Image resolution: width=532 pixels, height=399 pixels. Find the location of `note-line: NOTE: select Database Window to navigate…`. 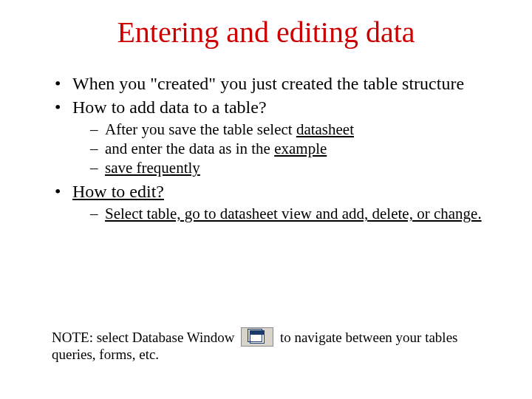

note-line: NOTE: select Database Window to navigate… is located at coordinates (270, 346).